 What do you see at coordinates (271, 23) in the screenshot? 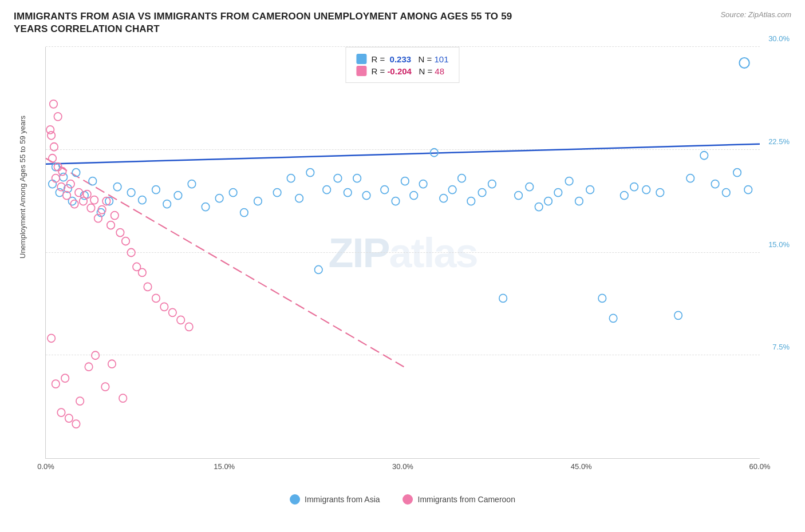
I see `chart-title: IMMIGRANTS FROM ASIA VS IMMIGRANTS FROM …` at bounding box center [271, 23].